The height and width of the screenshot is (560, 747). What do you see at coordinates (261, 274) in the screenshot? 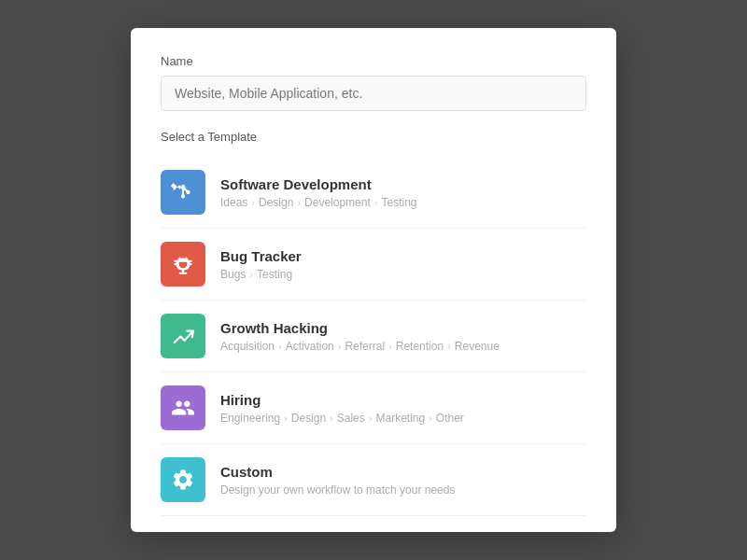
I see `template-stages: Bugs›Testing` at bounding box center [261, 274].